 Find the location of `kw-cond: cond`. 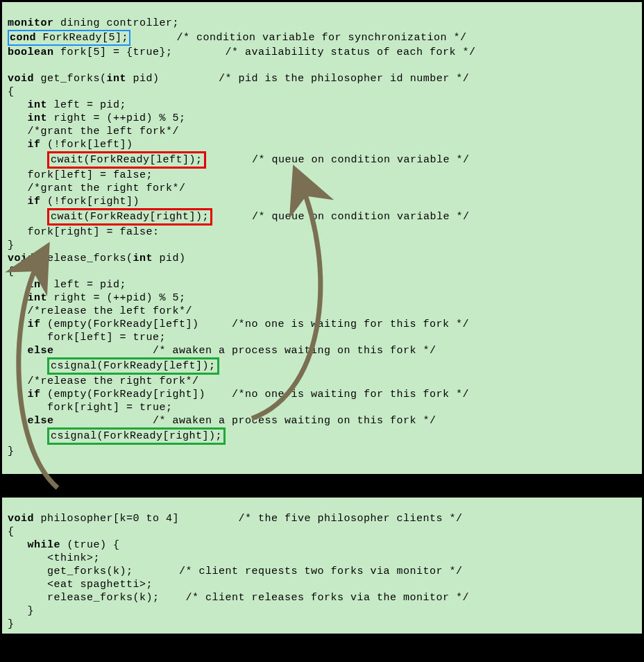

kw-cond: cond is located at coordinates (23, 37).